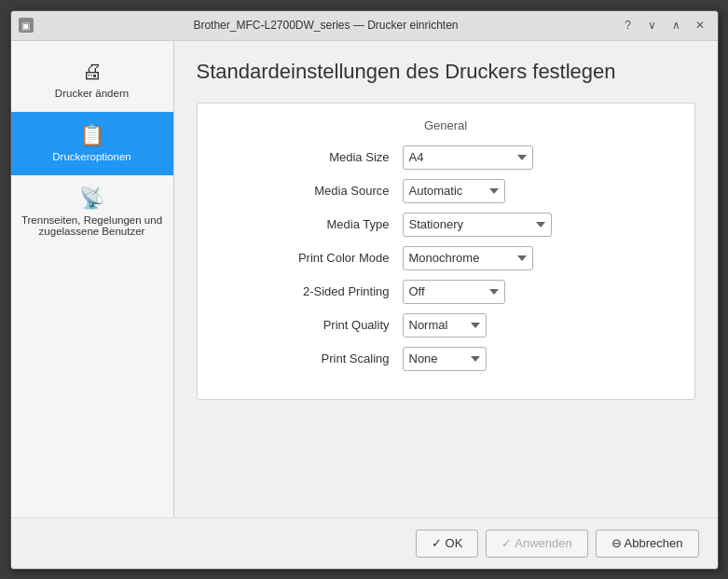 This screenshot has width=728, height=579. What do you see at coordinates (26, 25) in the screenshot?
I see `window-icon: ▣` at bounding box center [26, 25].